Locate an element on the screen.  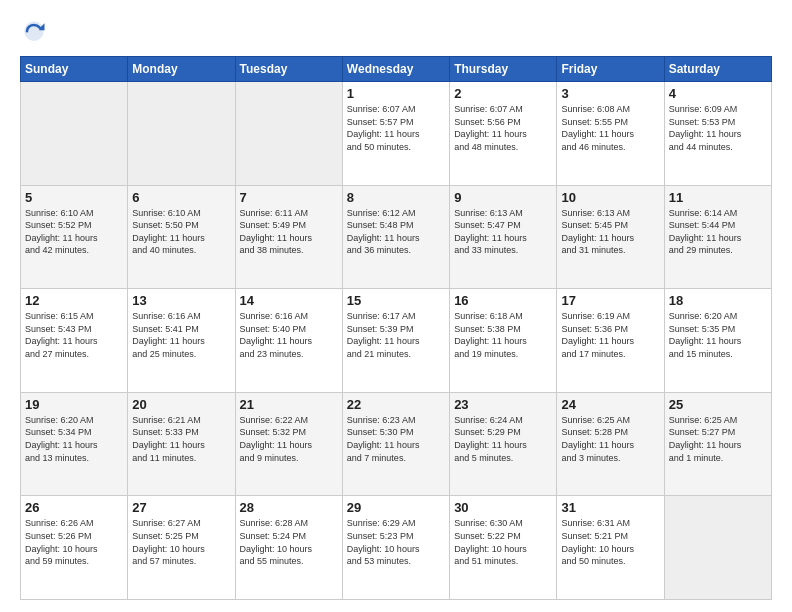
calendar-cell: 30Sunrise: 6:30 AM Sunset: 5:22 PM Dayli… is located at coordinates (504, 548).